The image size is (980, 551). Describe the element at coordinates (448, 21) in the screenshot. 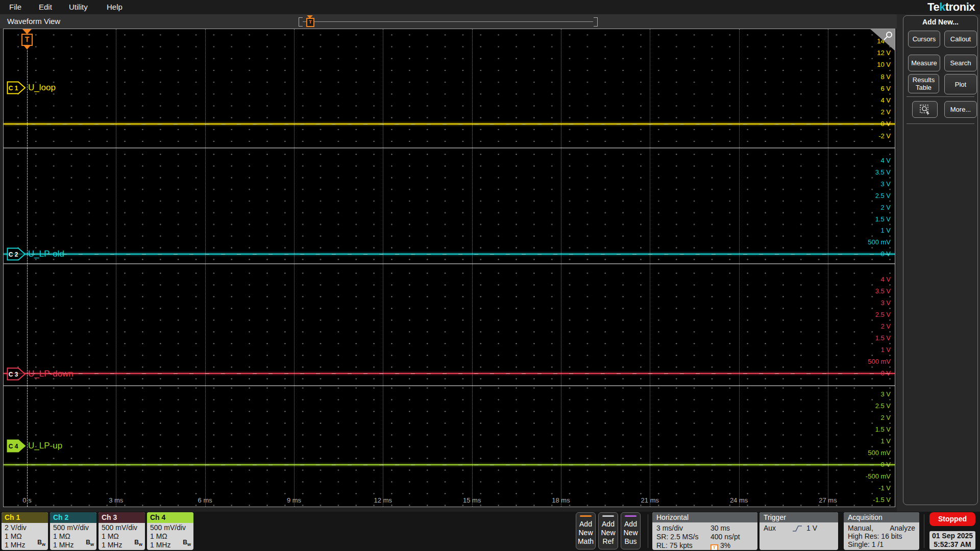

I see `acquisition-overview-bar: T` at that location.